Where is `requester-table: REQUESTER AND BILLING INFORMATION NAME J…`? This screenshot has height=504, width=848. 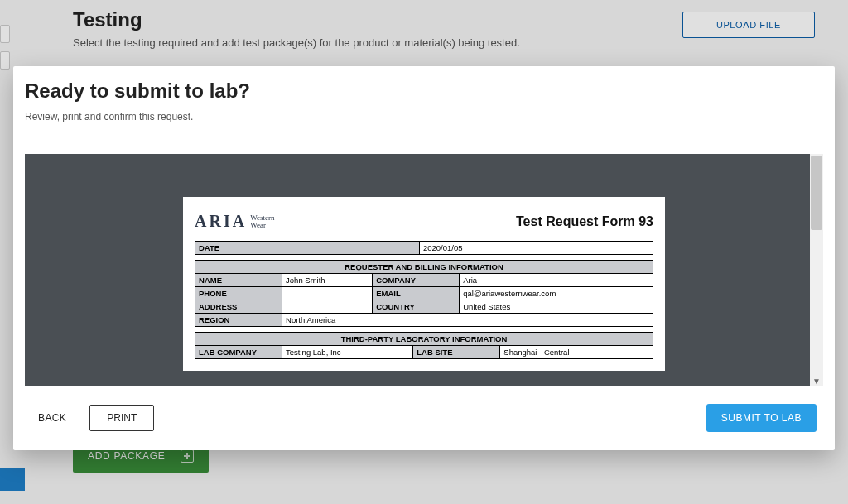 requester-table: REQUESTER AND BILLING INFORMATION NAME J… is located at coordinates (424, 293).